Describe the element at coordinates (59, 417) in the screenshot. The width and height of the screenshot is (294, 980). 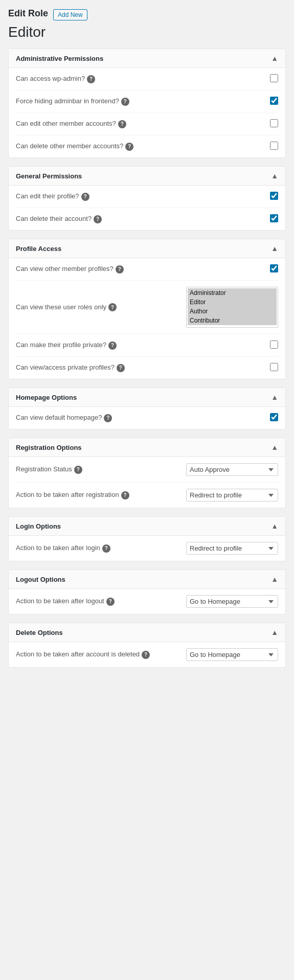
I see `field-label-text-can_view_default_homepage: Can view default homepage?` at that location.